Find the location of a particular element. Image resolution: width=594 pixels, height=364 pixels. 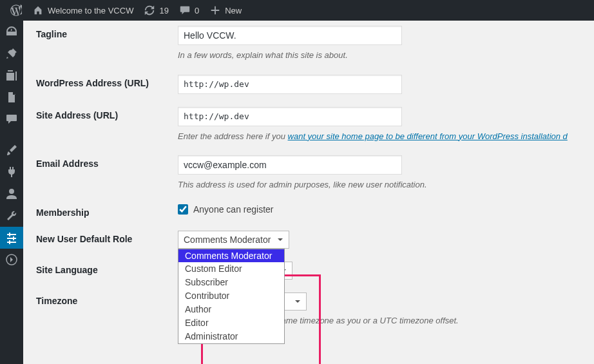

email-description: This address is used for admin purposes,… is located at coordinates (386, 185).